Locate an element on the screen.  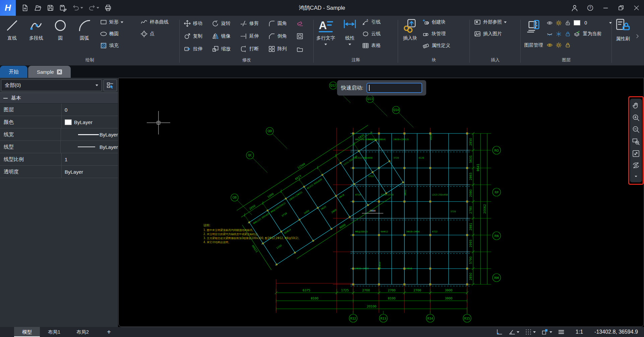
section-basic-header: 基本 is located at coordinates (59, 98).